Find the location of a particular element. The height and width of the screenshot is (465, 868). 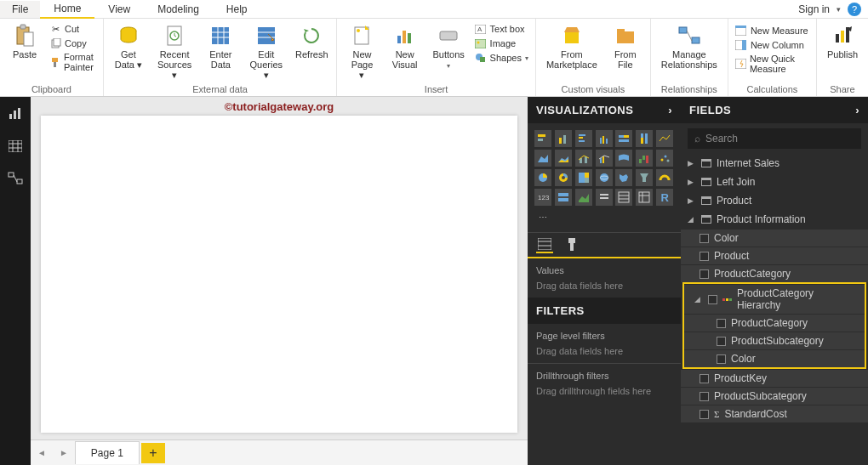

from-marketplace-button: FromMarketplace is located at coordinates (572, 45).